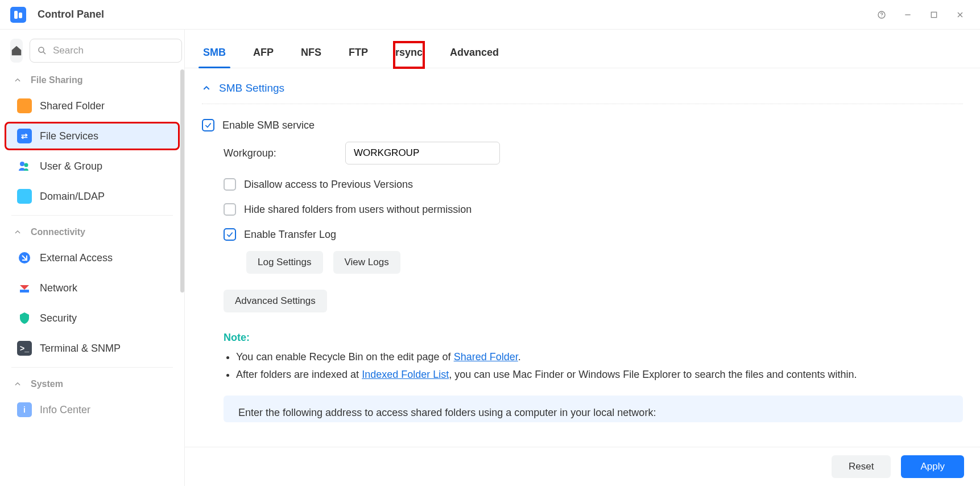 The width and height of the screenshot is (980, 486). I want to click on checkbox-disallow-previous, so click(230, 184).